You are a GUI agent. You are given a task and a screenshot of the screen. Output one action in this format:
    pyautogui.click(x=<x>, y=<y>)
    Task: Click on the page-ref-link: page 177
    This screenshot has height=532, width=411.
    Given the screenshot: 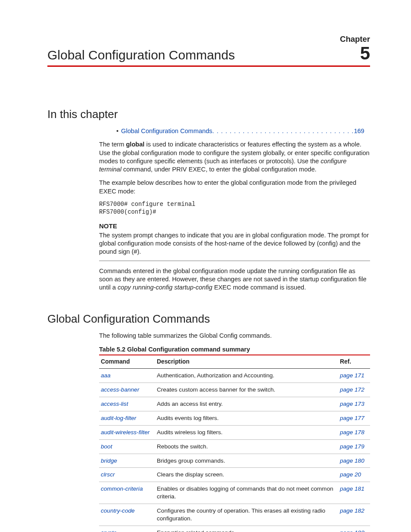 What is the action you would take?
    pyautogui.click(x=354, y=418)
    